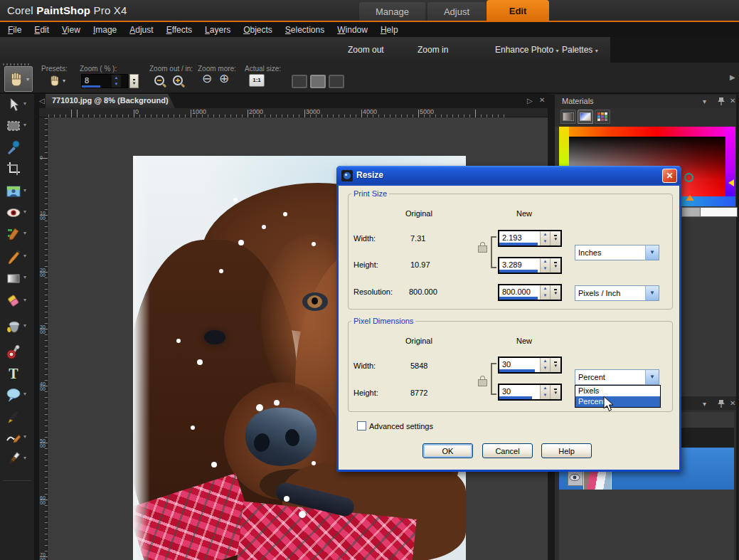  What do you see at coordinates (117, 81) in the screenshot?
I see `zoom-spin-arrows: ▲▼` at bounding box center [117, 81].